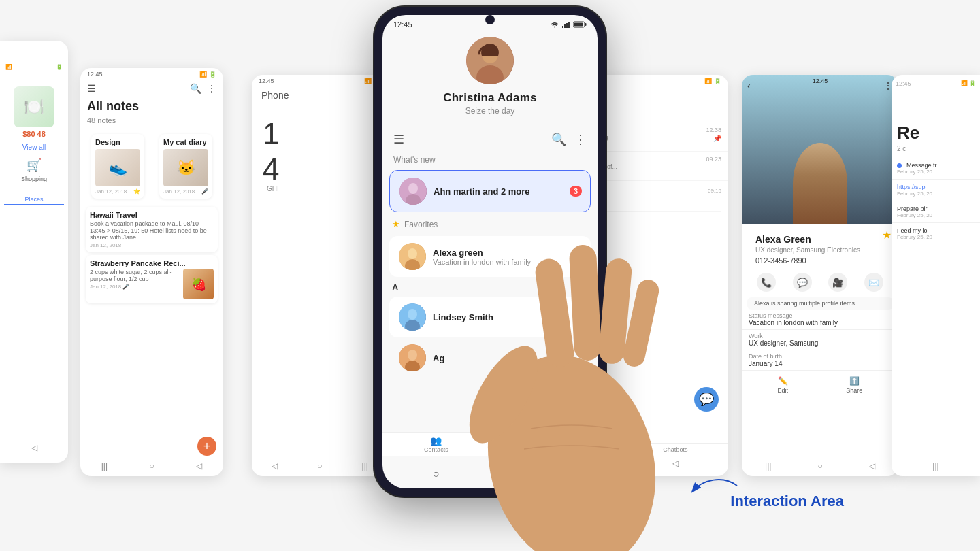  I want to click on edit-button: ✏️ Edit, so click(783, 385).